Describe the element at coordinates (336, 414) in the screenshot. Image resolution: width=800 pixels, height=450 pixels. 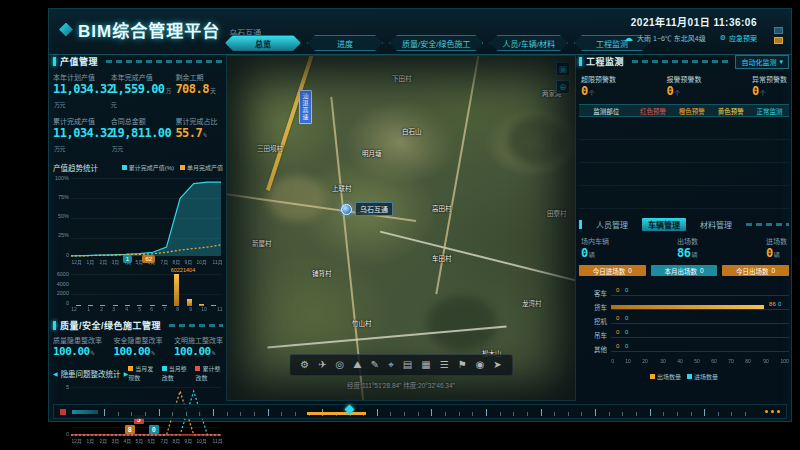
I see `timeline-range` at that location.